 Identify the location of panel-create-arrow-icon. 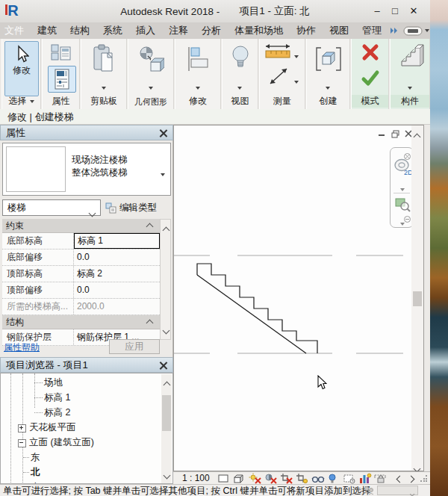
(328, 86).